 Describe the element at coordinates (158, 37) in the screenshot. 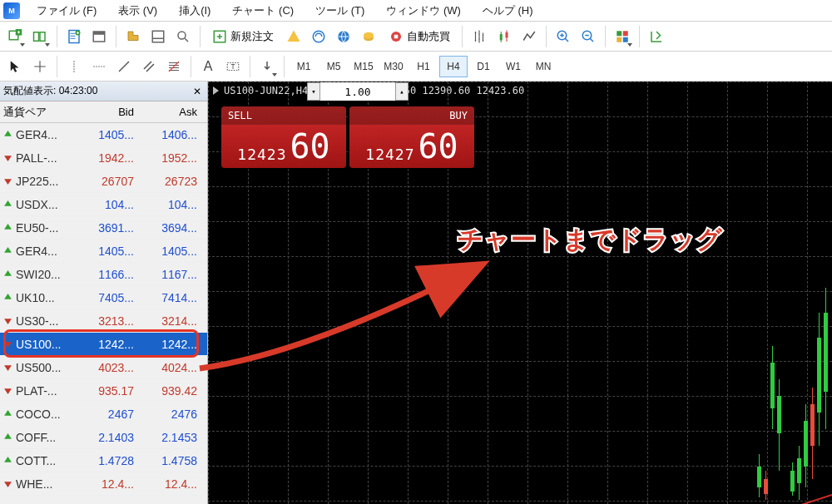

I see `terminal-toggle` at that location.